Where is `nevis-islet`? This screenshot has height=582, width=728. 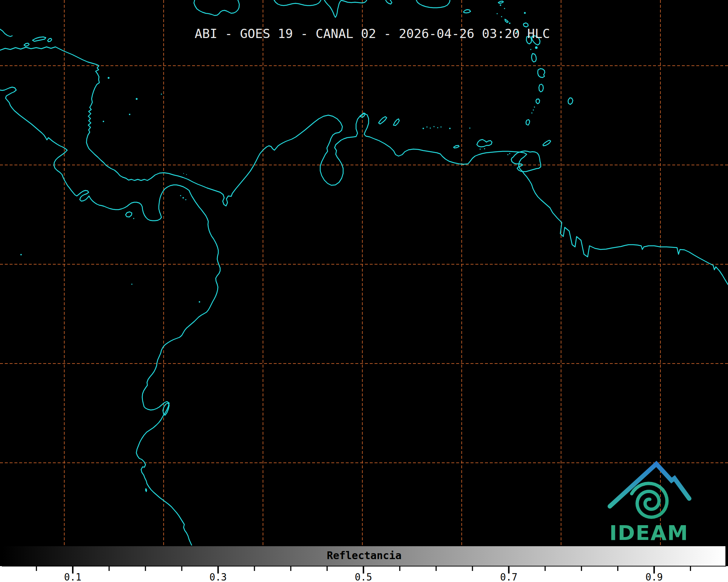
nevis-islet is located at coordinates (510, 23).